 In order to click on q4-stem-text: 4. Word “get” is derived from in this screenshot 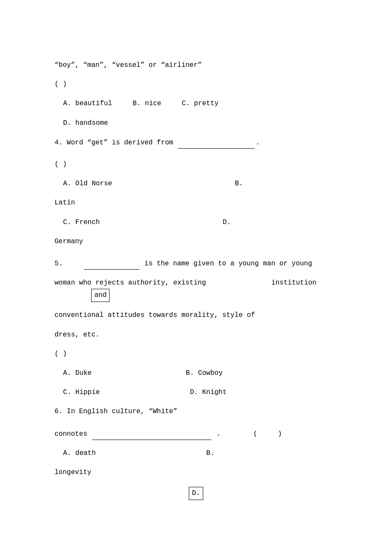, I will do `click(114, 143)`.